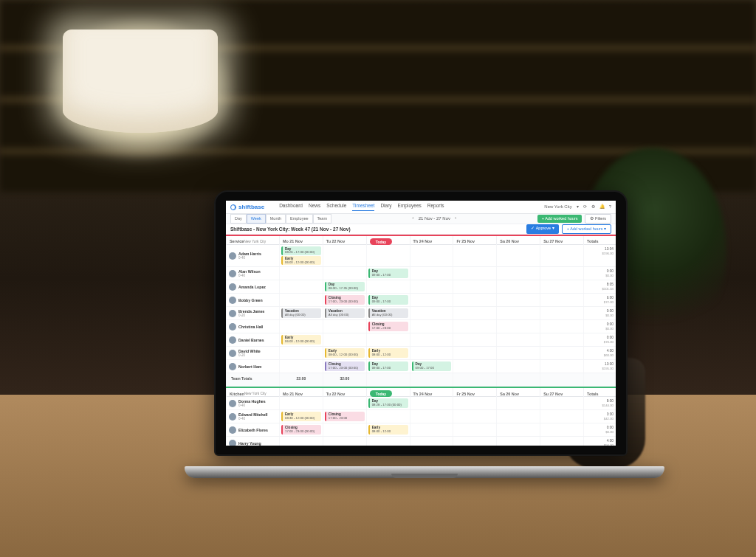 The image size is (756, 557). What do you see at coordinates (594, 207) in the screenshot?
I see `gear-icon: ⚙` at bounding box center [594, 207].